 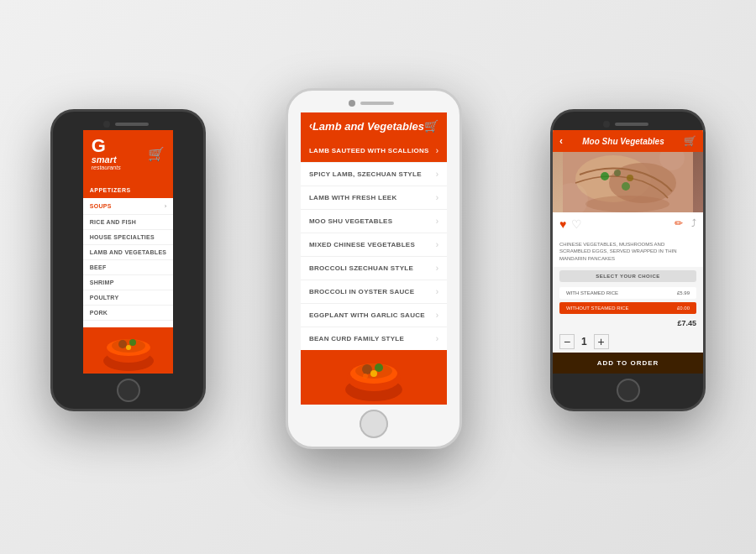 I want to click on menu-item-text: HOUSE SPECIALTIES, so click(x=123, y=237).